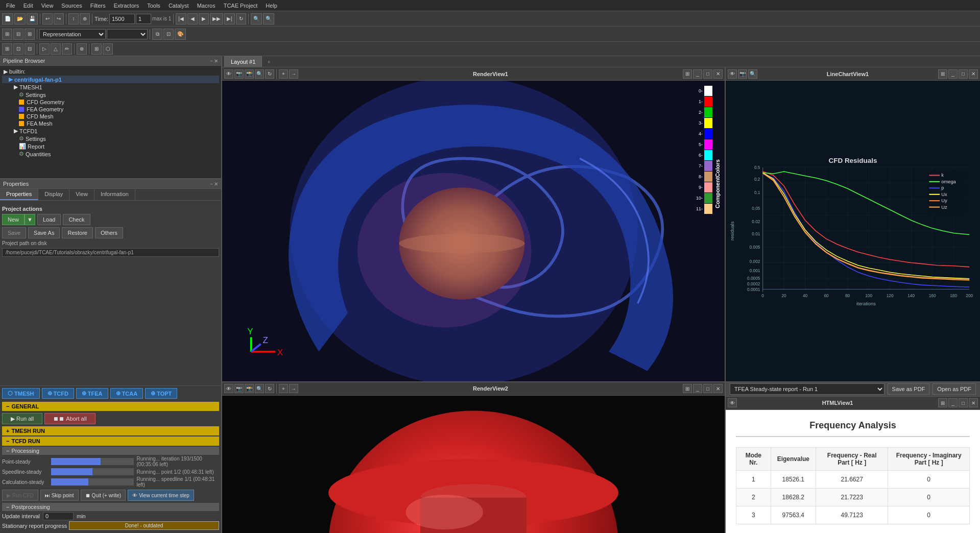 The width and height of the screenshot is (980, 533). Describe the element at coordinates (853, 472) in the screenshot. I see `html-view-content: Frequency Analysis Mode Nr. Eigenvalue F…` at that location.